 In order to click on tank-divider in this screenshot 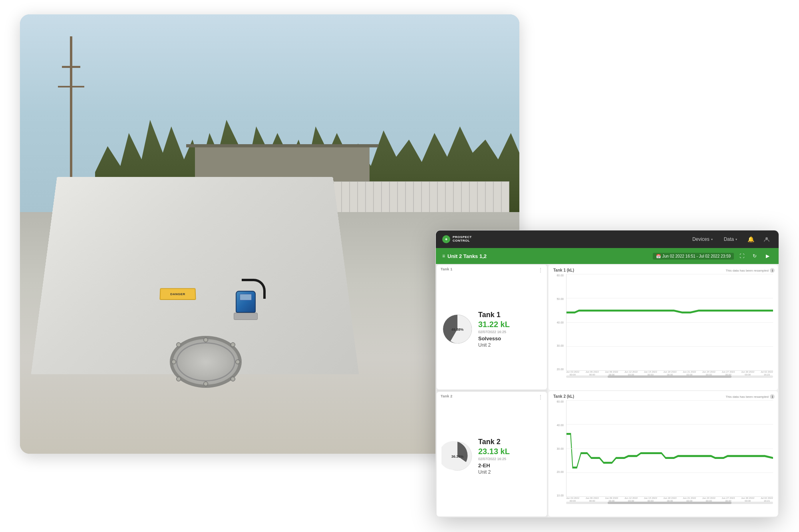, I will do `click(492, 391)`.